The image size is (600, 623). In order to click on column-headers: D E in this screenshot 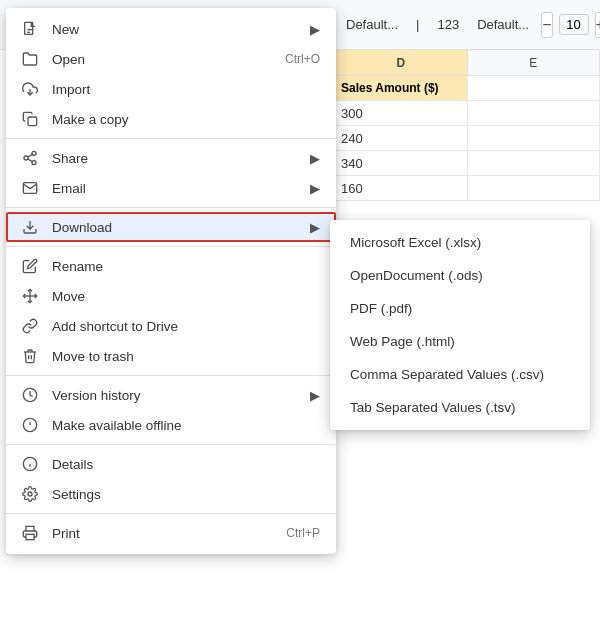, I will do `click(468, 63)`.